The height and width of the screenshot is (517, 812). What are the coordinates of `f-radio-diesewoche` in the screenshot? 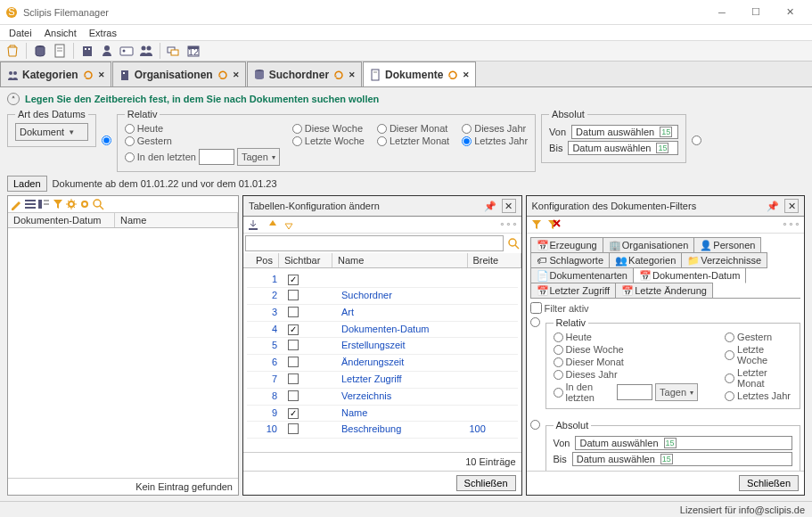 It's located at (558, 349).